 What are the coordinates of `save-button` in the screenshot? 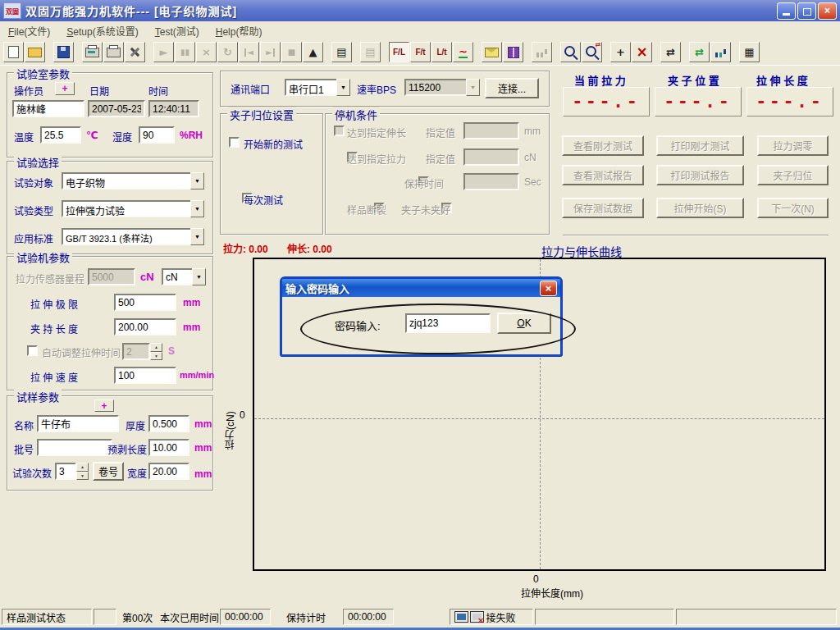 It's located at (64, 52).